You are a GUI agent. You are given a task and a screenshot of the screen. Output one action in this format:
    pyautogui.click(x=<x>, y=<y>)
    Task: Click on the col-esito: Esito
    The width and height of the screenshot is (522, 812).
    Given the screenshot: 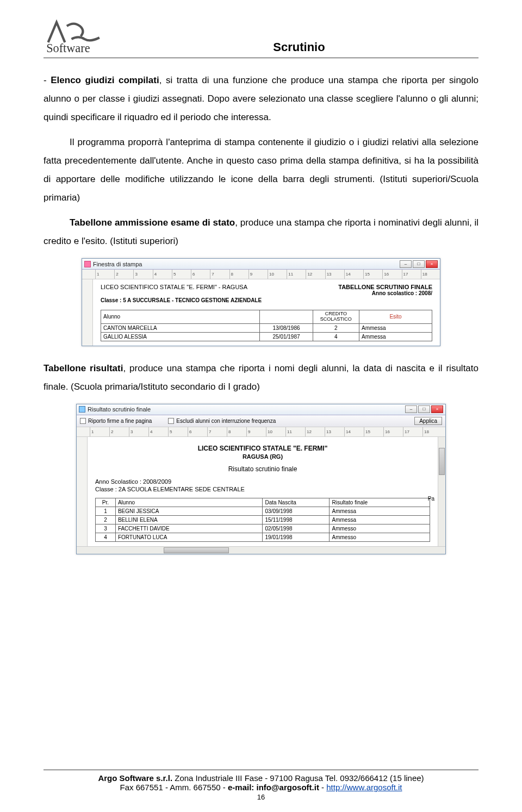 What is the action you would take?
    pyautogui.click(x=396, y=317)
    